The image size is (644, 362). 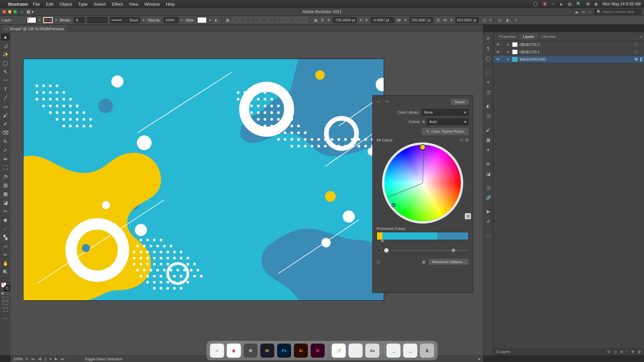 I want to click on asset-export-panel-icon: ⬚, so click(x=488, y=235).